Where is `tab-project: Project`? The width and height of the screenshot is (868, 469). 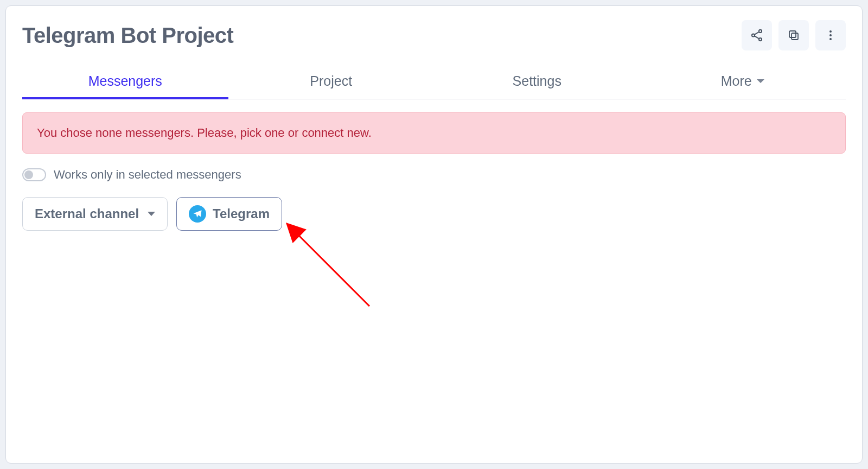 tab-project: Project is located at coordinates (331, 83).